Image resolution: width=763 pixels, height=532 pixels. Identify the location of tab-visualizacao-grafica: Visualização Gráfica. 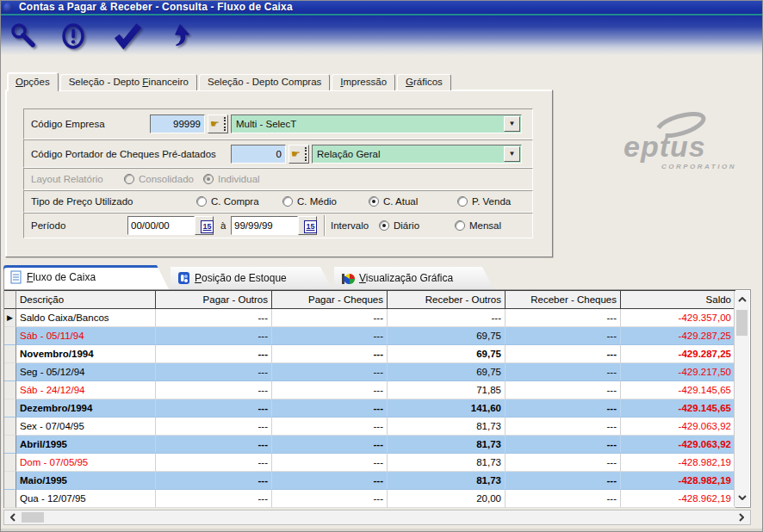
(414, 278).